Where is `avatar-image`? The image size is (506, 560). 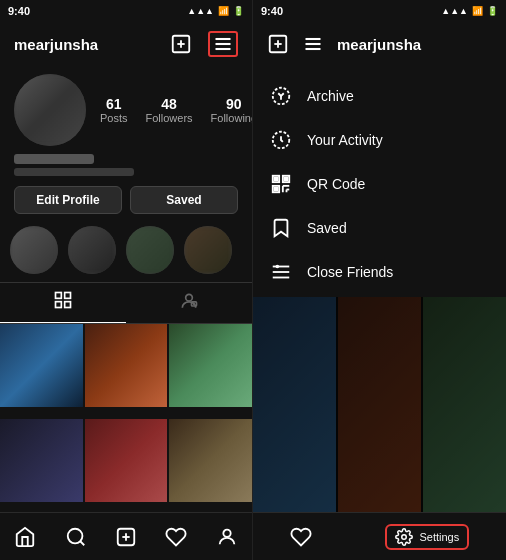 avatar-image is located at coordinates (50, 110).